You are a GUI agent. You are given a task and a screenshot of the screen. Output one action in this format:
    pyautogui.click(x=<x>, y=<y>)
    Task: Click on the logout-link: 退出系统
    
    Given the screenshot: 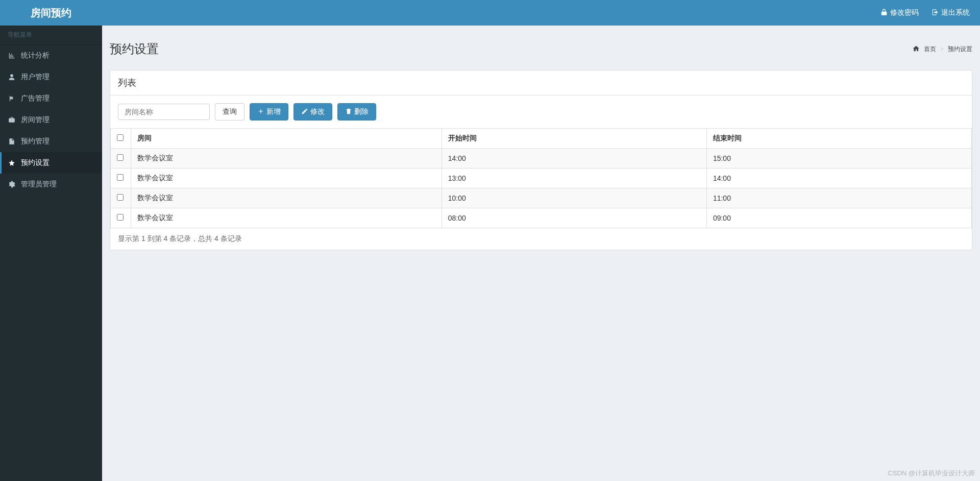 What is the action you would take?
    pyautogui.click(x=950, y=13)
    